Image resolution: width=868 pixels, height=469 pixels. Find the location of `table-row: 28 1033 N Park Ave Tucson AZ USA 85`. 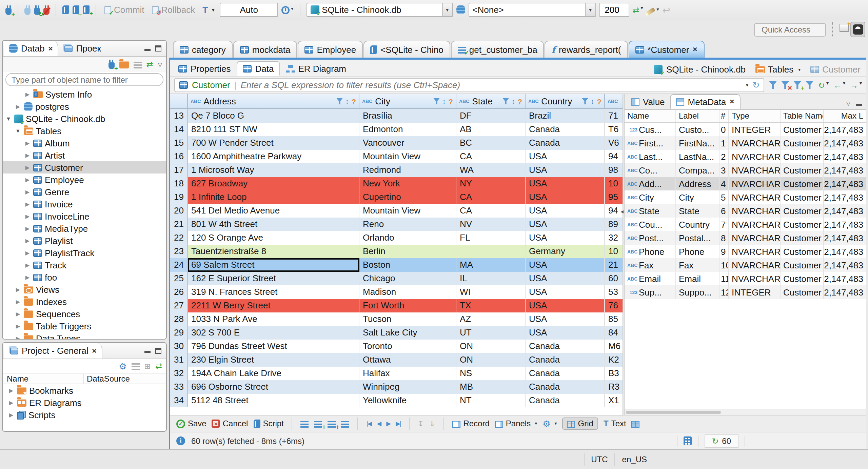

table-row: 28 1033 N Park Ave Tucson AZ USA 85 is located at coordinates (396, 319).